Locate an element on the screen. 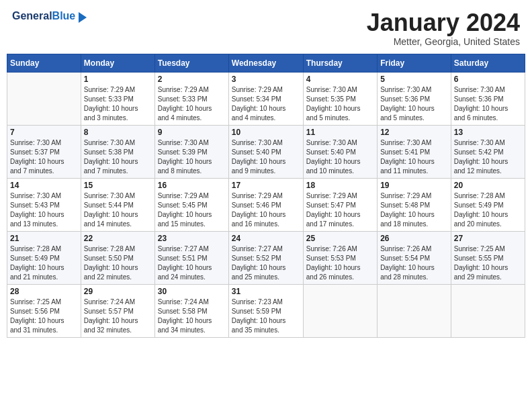  calendar-cell: 20Sunrise: 7:28 AM Sunset: 5:49 PM Dayli… is located at coordinates (488, 204).